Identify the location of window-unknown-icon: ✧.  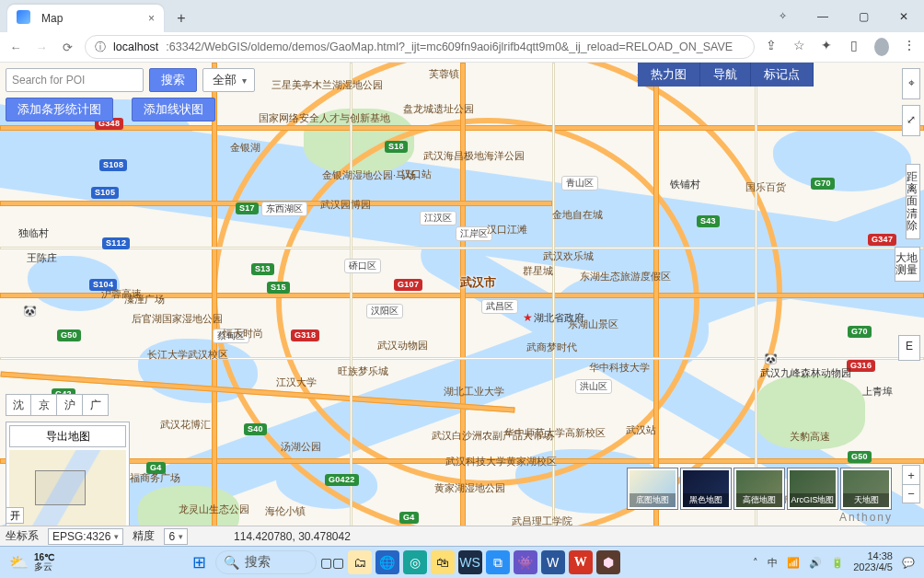
(782, 17).